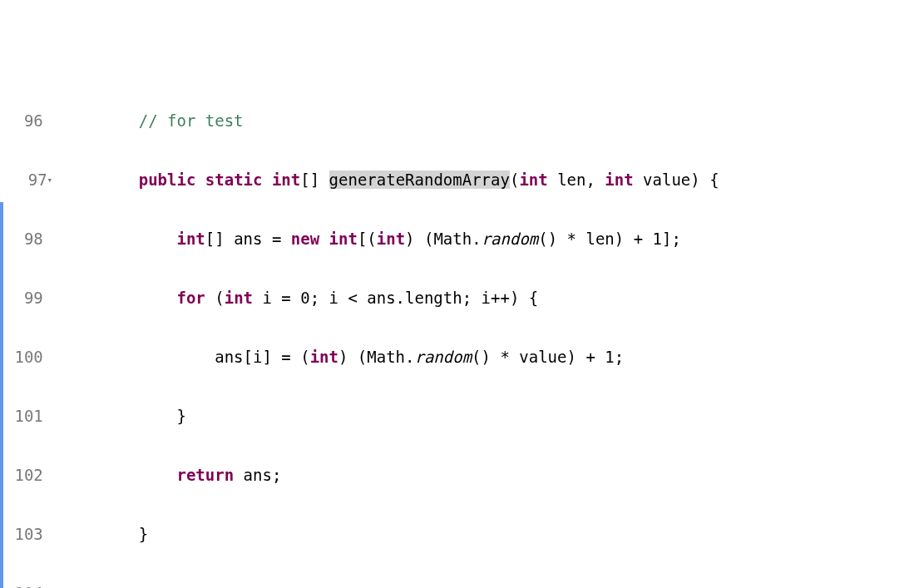  What do you see at coordinates (30, 331) in the screenshot?
I see `line-number-gutter: 96 97▾ 98 99 100 101 102 103 104 105▾ 10…` at bounding box center [30, 331].